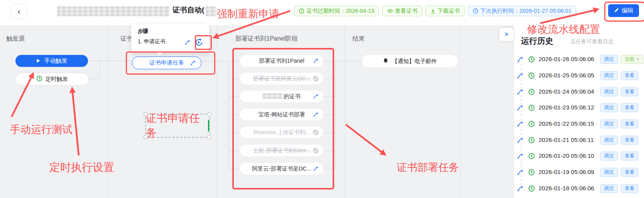  I want to click on rerun-history-icon, so click(199, 43).